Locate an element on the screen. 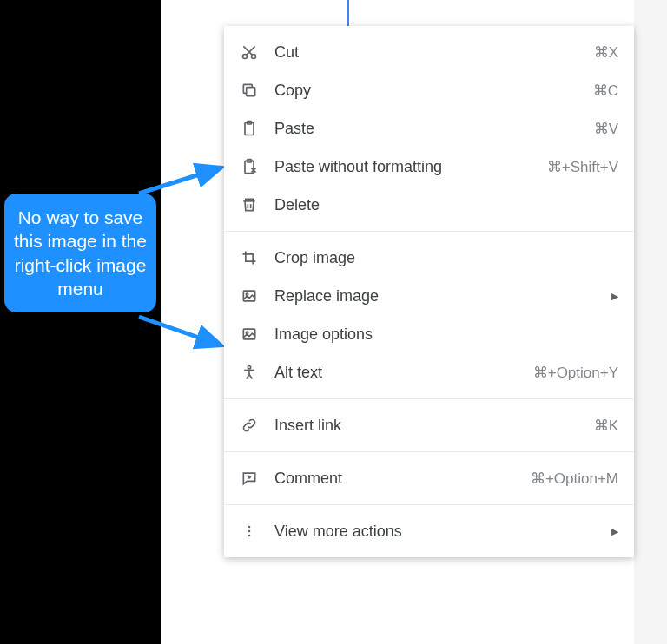 The height and width of the screenshot is (644, 667). menu-item-comment: Comment ⌘+Option+M is located at coordinates (429, 478).